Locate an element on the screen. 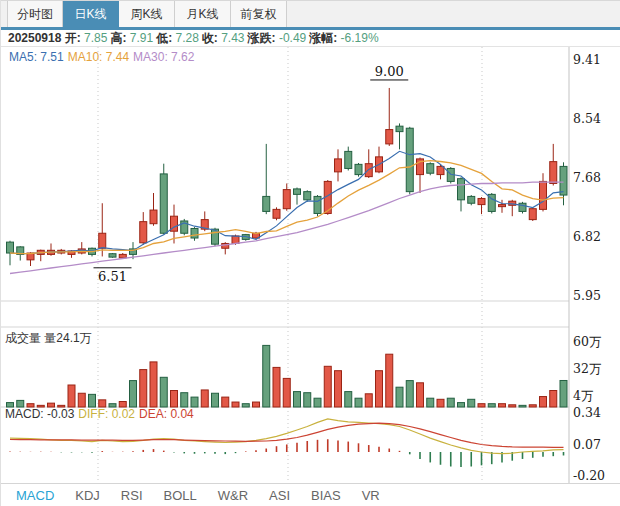  indicator-tab-BOLL: BOLL is located at coordinates (180, 496).